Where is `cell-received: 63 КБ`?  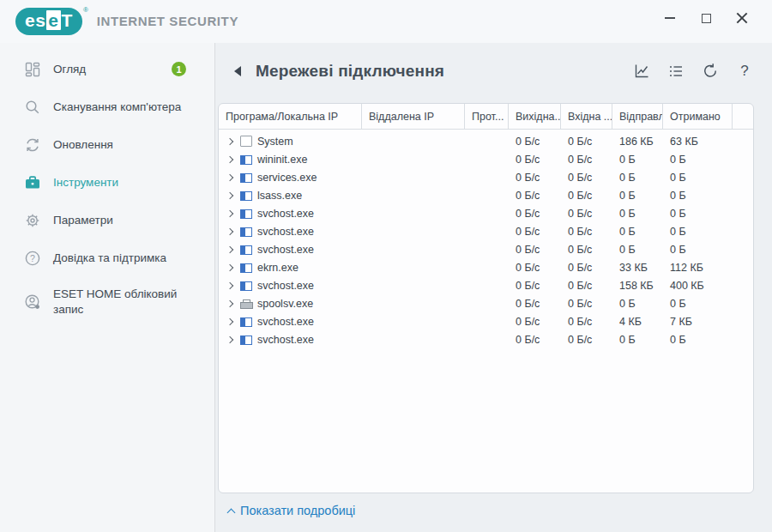 cell-received: 63 КБ is located at coordinates (698, 142).